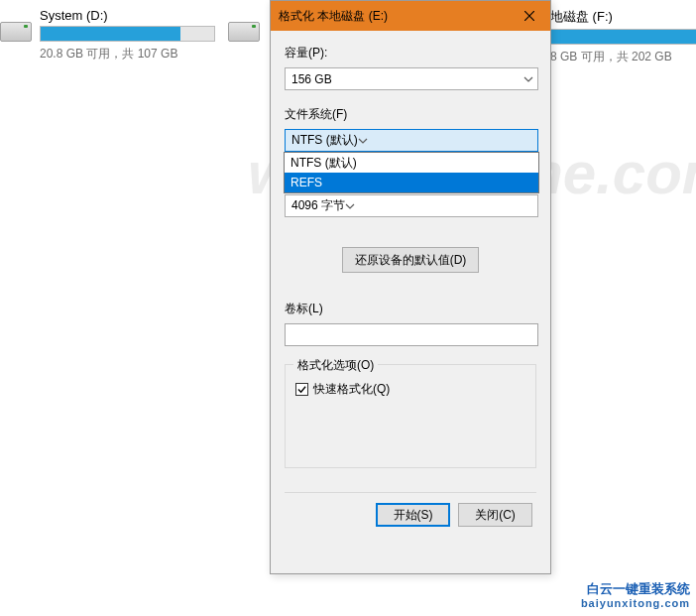  Describe the element at coordinates (149, 16) in the screenshot. I see `drive-label: System (D:)` at that location.